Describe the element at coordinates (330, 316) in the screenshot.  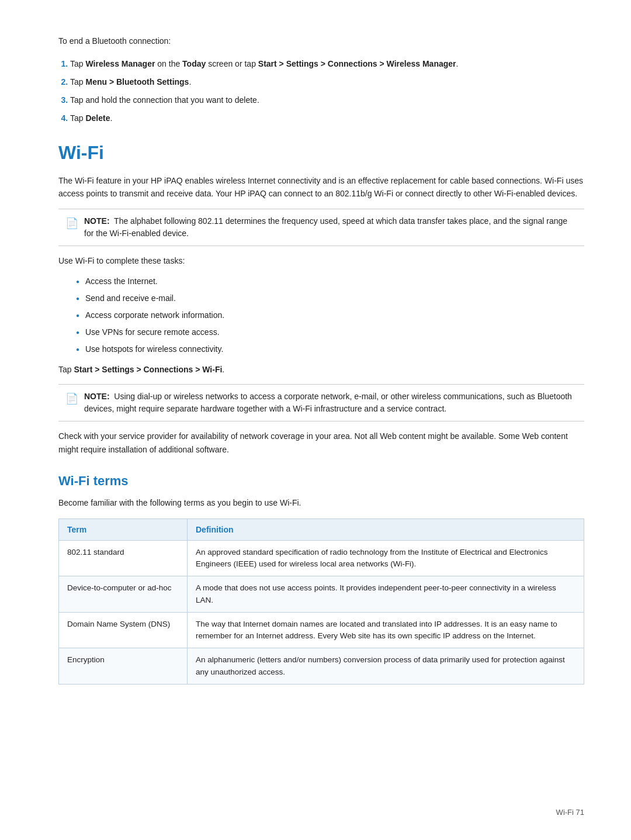
I see `task-list: Access the Internet. Send and receive e-…` at that location.